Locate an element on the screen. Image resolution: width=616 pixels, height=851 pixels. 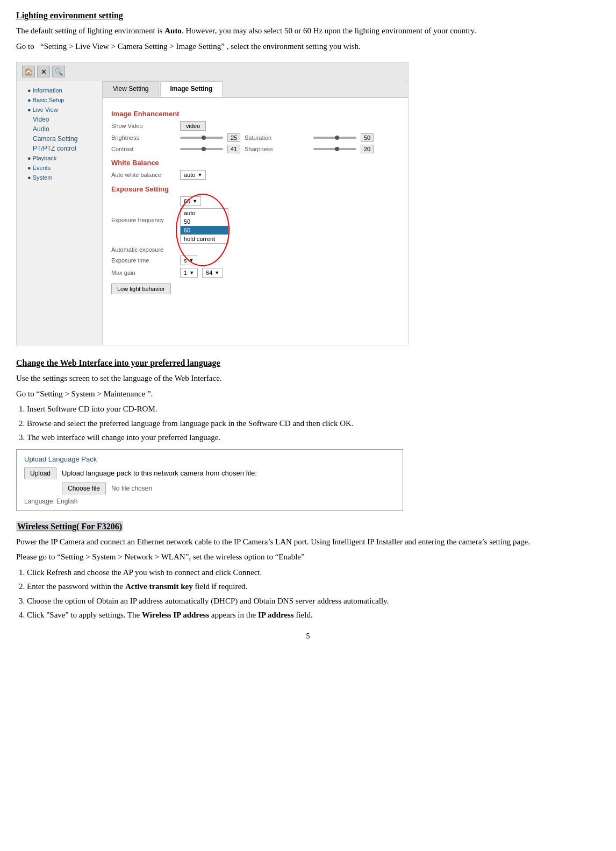
upload-box-title: Upload Language Pack is located at coordinates (210, 459).